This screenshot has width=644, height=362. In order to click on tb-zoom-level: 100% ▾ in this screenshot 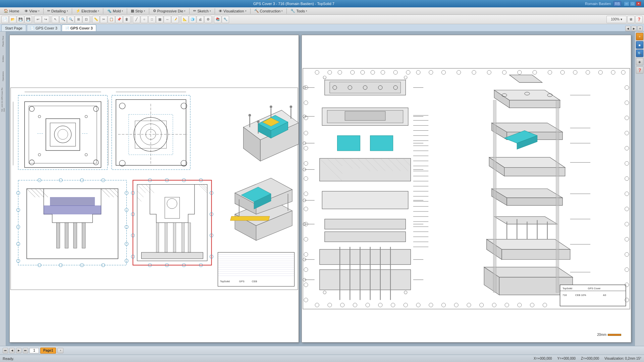, I will do `click(616, 19)`.